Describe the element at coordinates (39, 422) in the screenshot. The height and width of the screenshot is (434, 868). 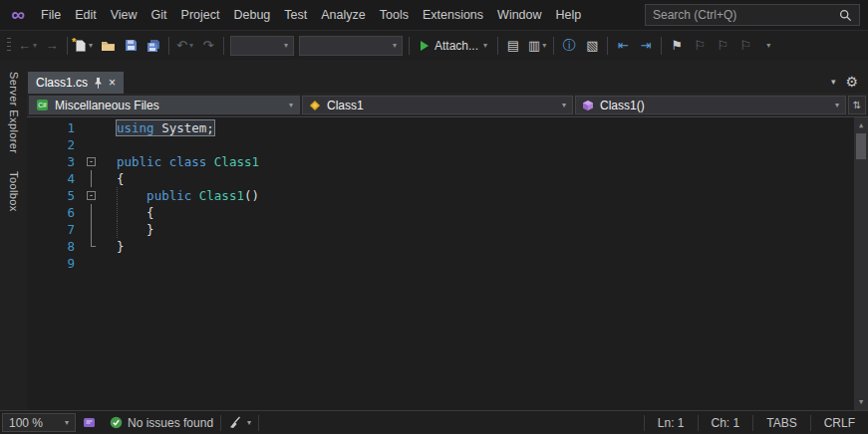
I see `zoom-dropdown: 100 % ▾` at that location.